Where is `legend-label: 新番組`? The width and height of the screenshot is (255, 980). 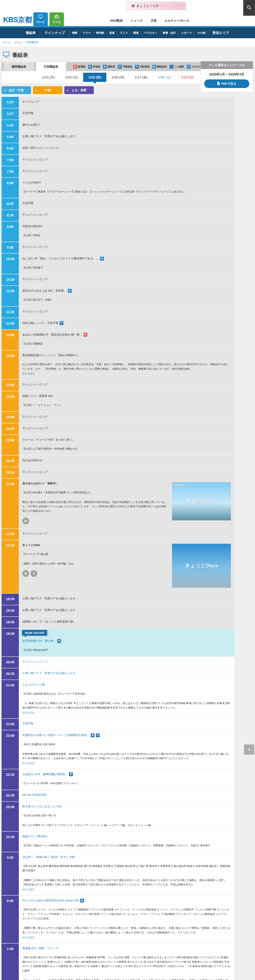
legend-label: 新番組 is located at coordinates (82, 67).